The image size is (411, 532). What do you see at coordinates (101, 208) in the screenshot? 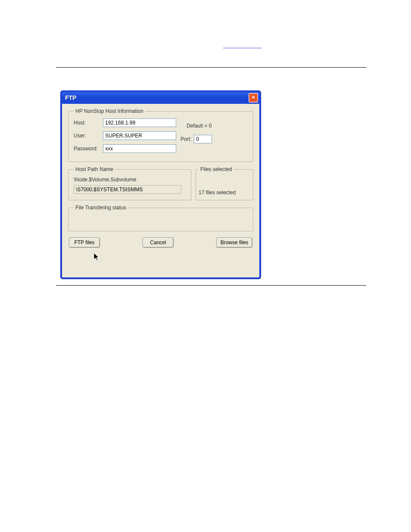
I see `transfer-status-legend: File Transfering status` at bounding box center [101, 208].